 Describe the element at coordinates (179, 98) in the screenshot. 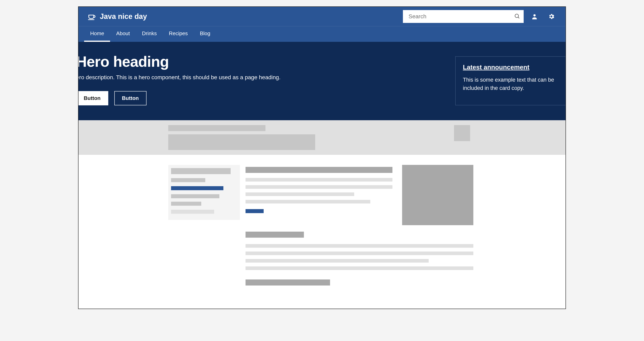

I see `hero-buttons: Button Button` at that location.